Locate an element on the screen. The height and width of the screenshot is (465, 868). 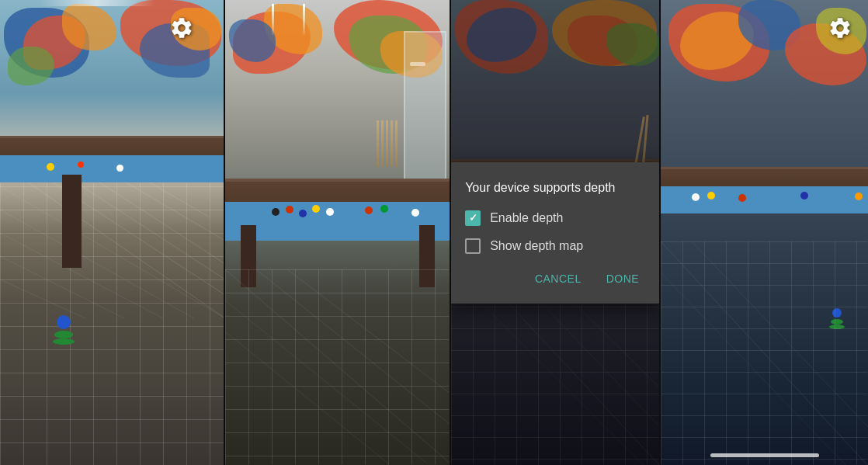
done-button: DONE is located at coordinates (623, 279).